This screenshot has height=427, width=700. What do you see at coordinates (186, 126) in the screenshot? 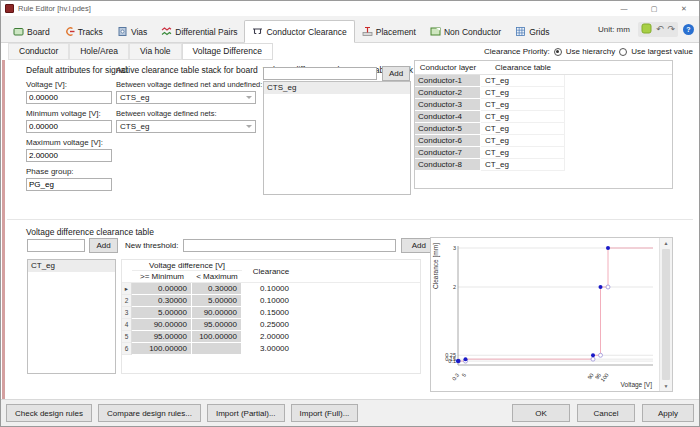
I see `between-defined-combo: CTS_eg` at bounding box center [186, 126].